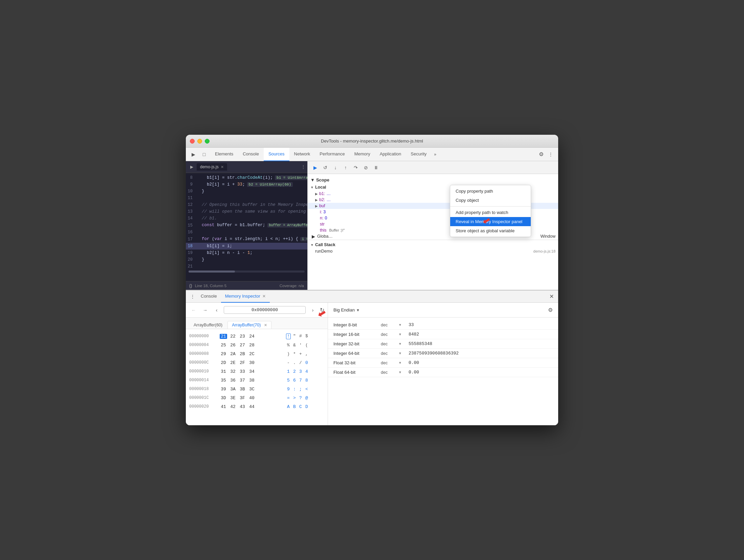  What do you see at coordinates (490, 211) in the screenshot?
I see `context-menu: Copy property path Copy object Add prope…` at bounding box center [490, 211].